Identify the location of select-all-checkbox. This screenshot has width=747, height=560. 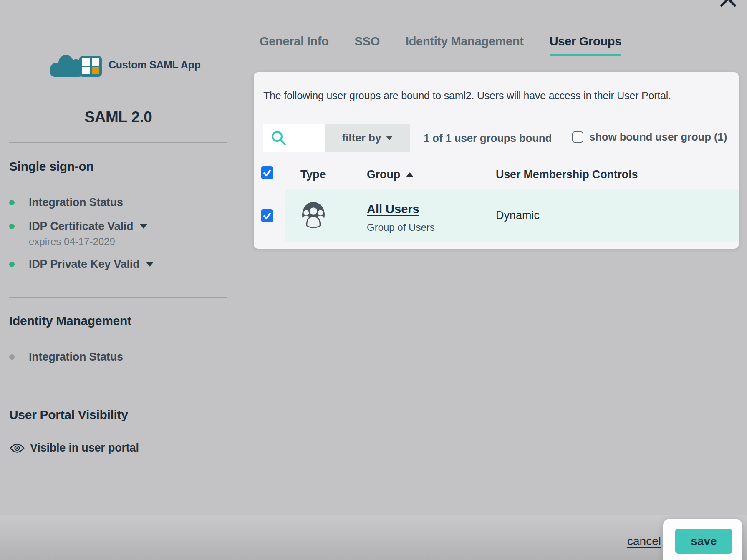
(267, 173).